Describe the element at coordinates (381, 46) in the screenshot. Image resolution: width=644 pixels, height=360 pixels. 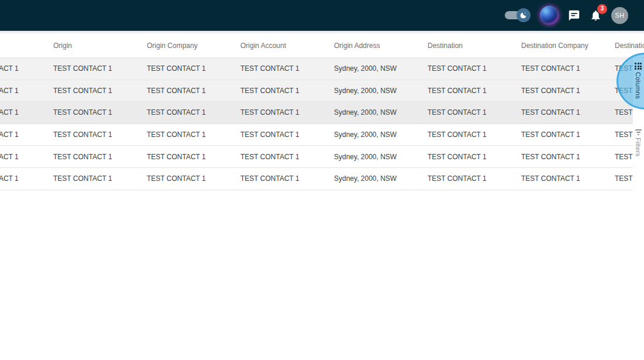
I see `column-header: Origin Address` at that location.